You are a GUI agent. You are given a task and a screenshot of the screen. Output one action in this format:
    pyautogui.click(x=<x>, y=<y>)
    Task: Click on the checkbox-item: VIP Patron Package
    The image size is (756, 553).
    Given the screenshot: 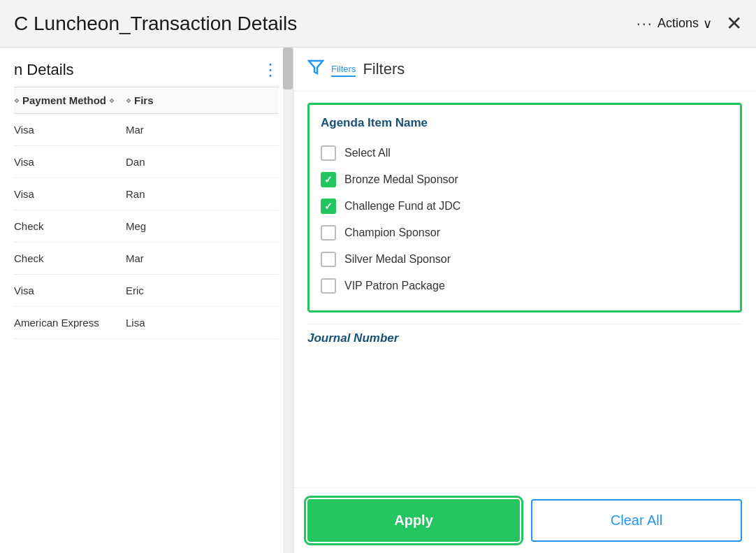 What is the action you would take?
    pyautogui.click(x=525, y=286)
    